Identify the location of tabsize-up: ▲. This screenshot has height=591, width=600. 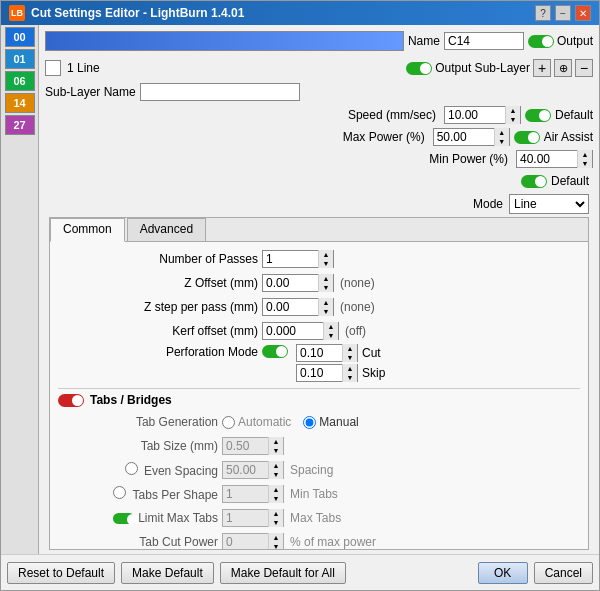
(276, 442).